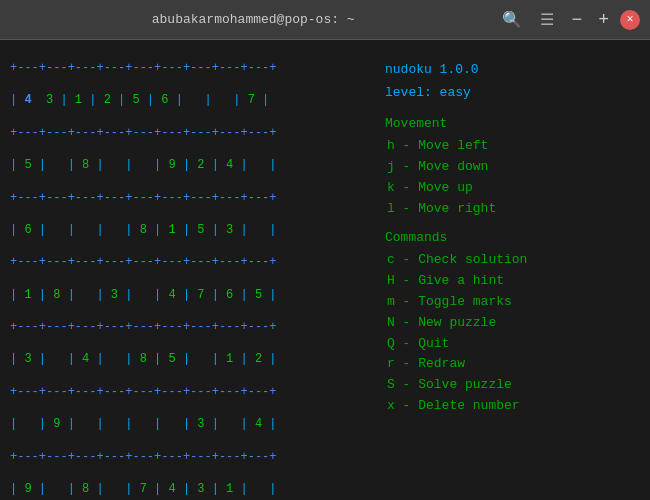  What do you see at coordinates (325, 20) in the screenshot?
I see `titlebar: abubakarmohammed@pop-os: ~ 🔍 ☰ − + ×` at bounding box center [325, 20].